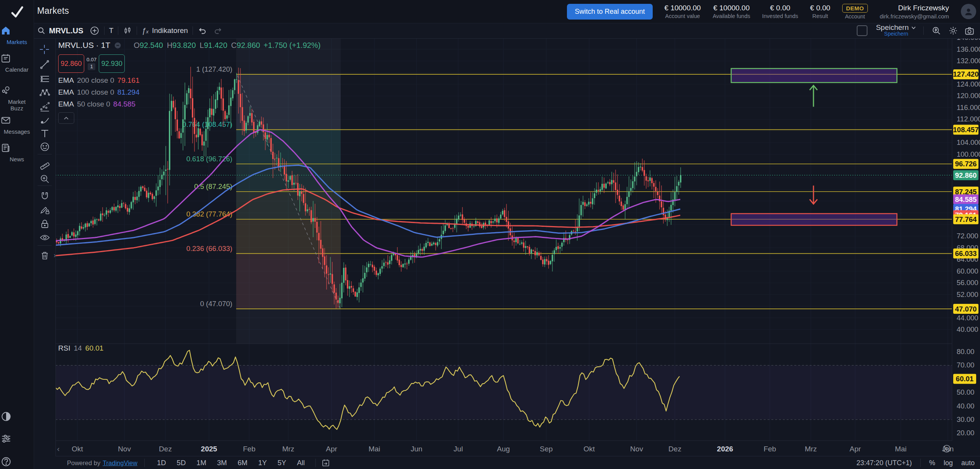 The image size is (980, 469). Describe the element at coordinates (855, 16) in the screenshot. I see `demo-badge-label: Account` at that location.